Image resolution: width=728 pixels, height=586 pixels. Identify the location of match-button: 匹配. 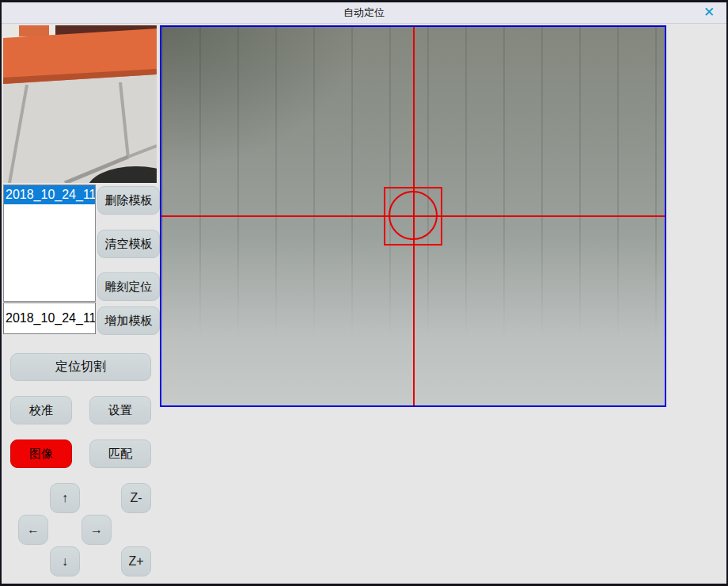
(120, 454).